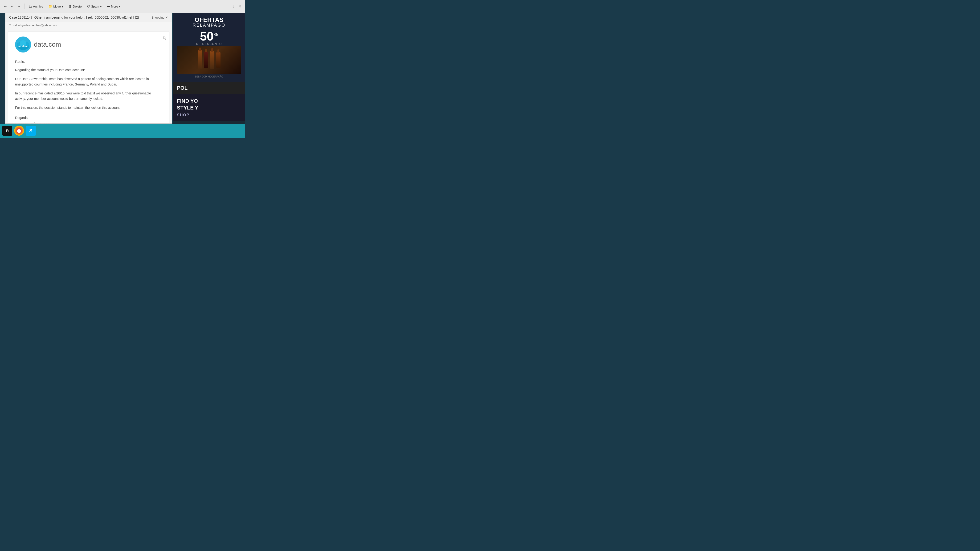 The width and height of the screenshot is (980, 551). I want to click on taskbar-icon-mouse: 🖱, so click(7, 131).